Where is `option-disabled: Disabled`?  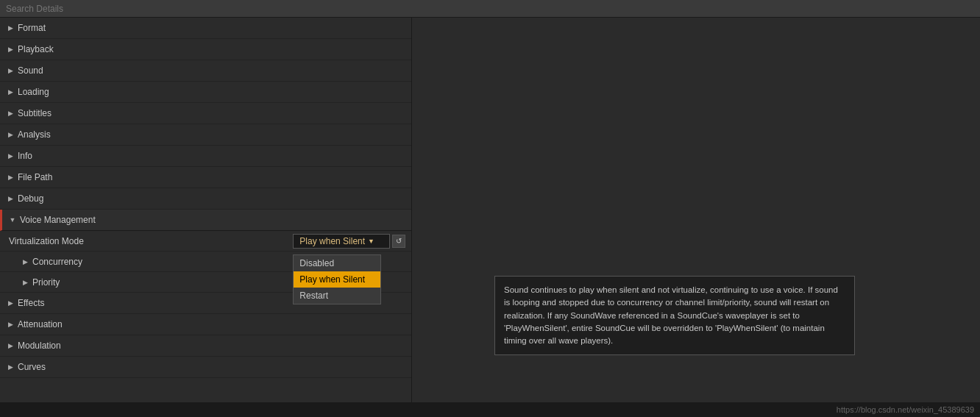
option-disabled: Disabled is located at coordinates (337, 263).